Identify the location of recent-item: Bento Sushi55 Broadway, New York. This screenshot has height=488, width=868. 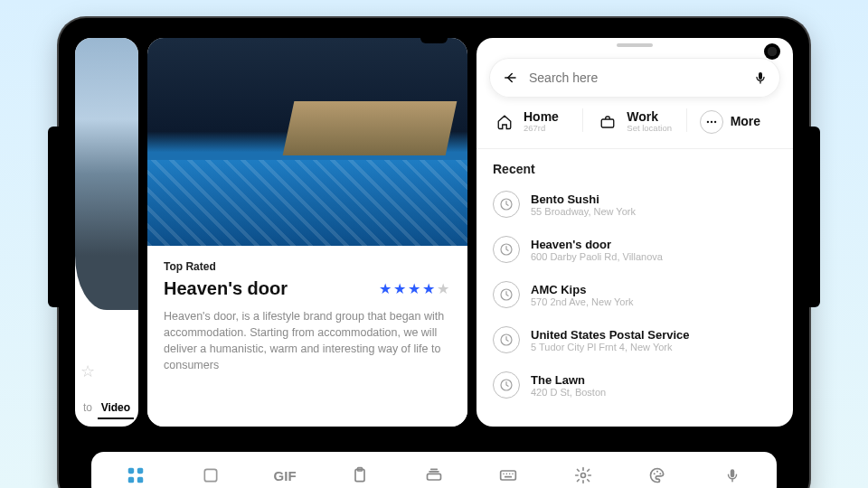
(635, 204).